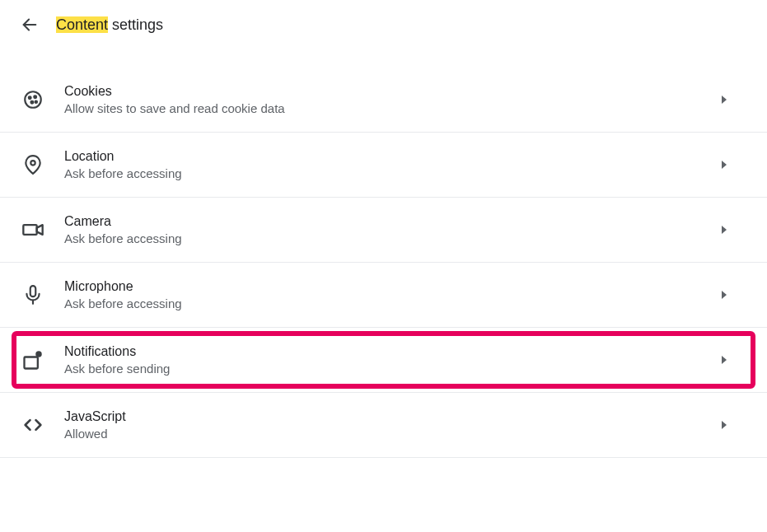 The width and height of the screenshot is (767, 532). Describe the element at coordinates (384, 229) in the screenshot. I see `setting-row-camera: Camera Ask before accessing` at that location.